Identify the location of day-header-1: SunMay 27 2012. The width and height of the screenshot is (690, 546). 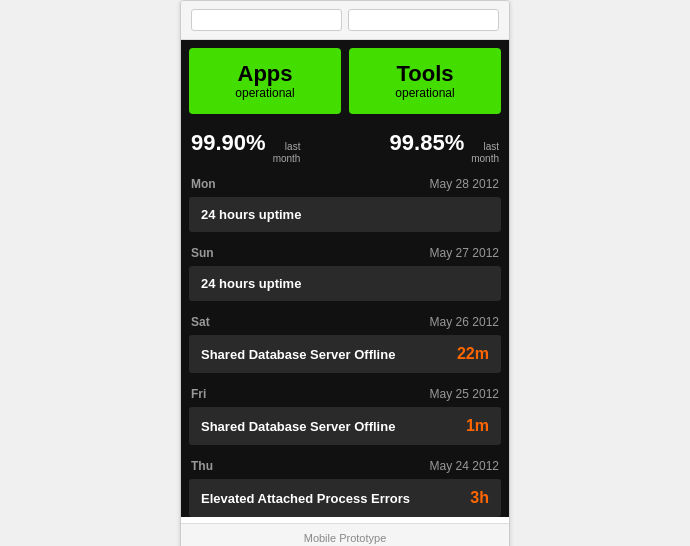
(345, 251).